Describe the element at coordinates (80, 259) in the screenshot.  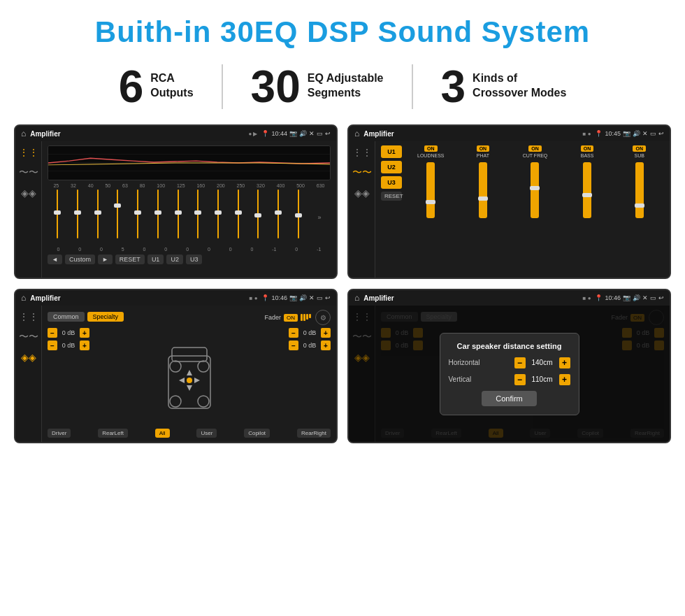
I see `eq-custom-btn: Custom` at that location.